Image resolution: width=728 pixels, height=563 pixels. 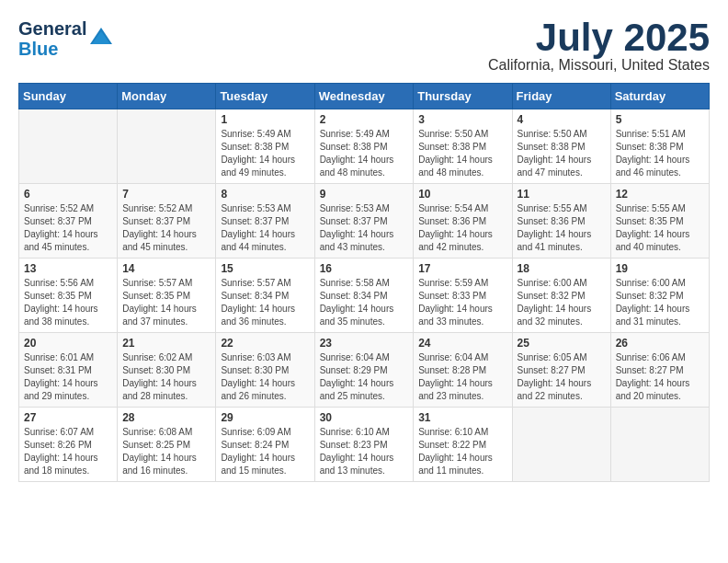 I want to click on day-number: 22, so click(x=265, y=343).